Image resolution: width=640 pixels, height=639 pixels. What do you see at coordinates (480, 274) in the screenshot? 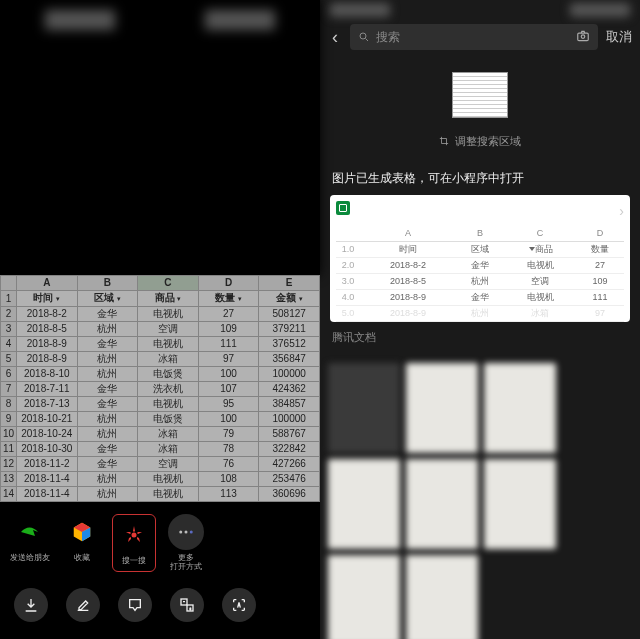
I see `mini-table: ABCD1.0时间区域商品数量2.02018-8-2金华电视机273.02018…` at bounding box center [480, 274].